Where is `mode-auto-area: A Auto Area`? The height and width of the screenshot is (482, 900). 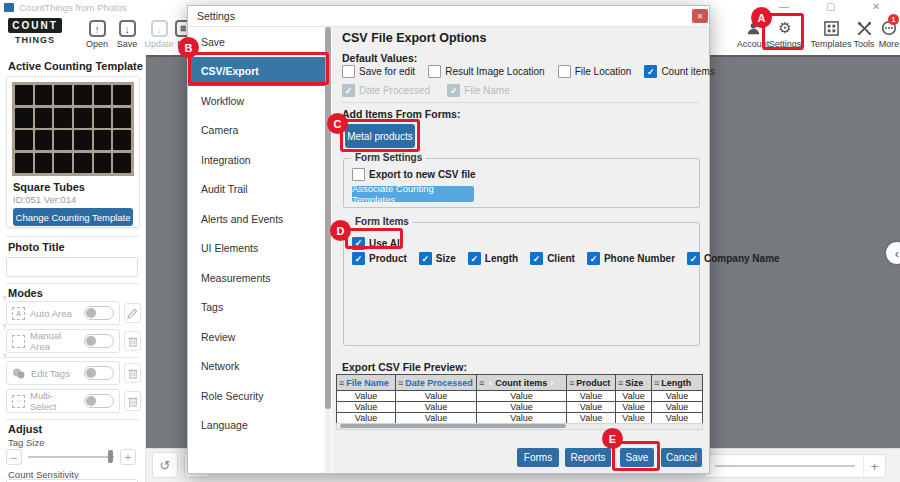 mode-auto-area: A Auto Area is located at coordinates (63, 313).